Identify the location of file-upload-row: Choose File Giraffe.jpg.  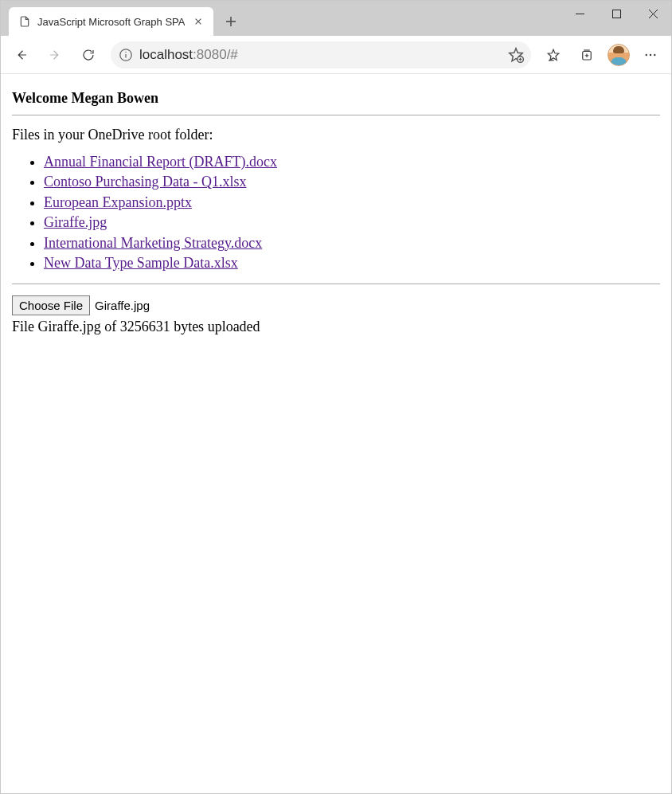
(336, 306).